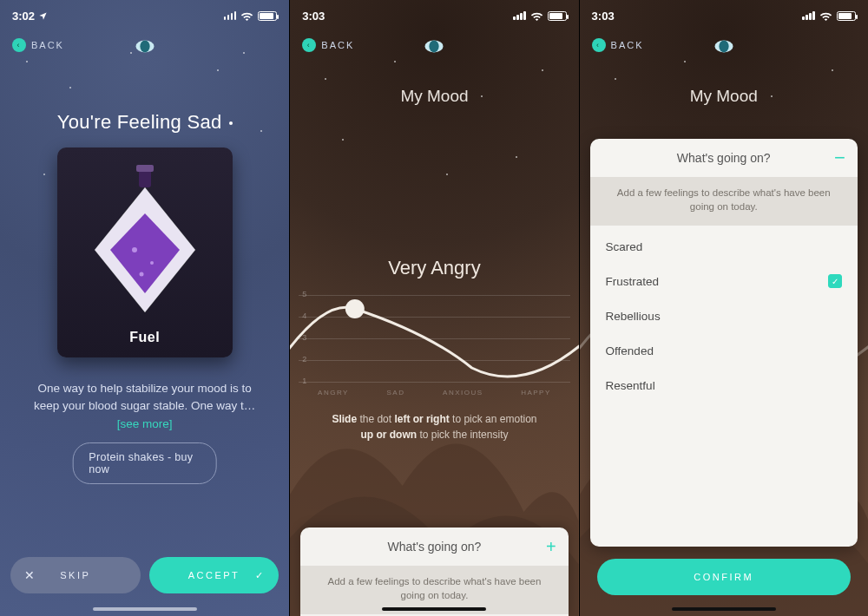 Image resolution: width=868 pixels, height=616 pixels. Describe the element at coordinates (214, 575) in the screenshot. I see `accept-button: ACCEPT ✓` at that location.